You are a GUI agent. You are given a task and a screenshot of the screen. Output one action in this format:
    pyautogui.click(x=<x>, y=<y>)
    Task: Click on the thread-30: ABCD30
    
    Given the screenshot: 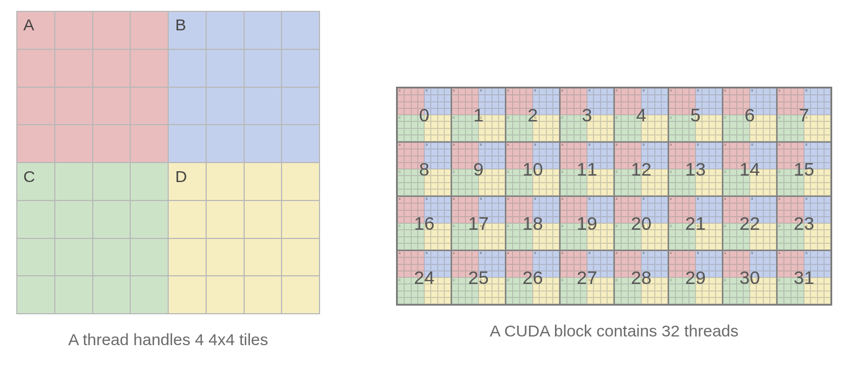 What is the action you would take?
    pyautogui.click(x=750, y=277)
    